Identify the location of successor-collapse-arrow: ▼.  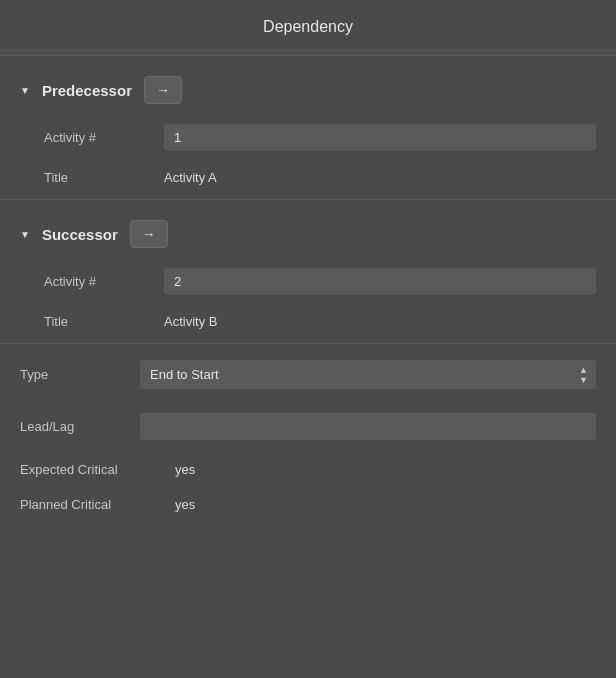
(25, 234).